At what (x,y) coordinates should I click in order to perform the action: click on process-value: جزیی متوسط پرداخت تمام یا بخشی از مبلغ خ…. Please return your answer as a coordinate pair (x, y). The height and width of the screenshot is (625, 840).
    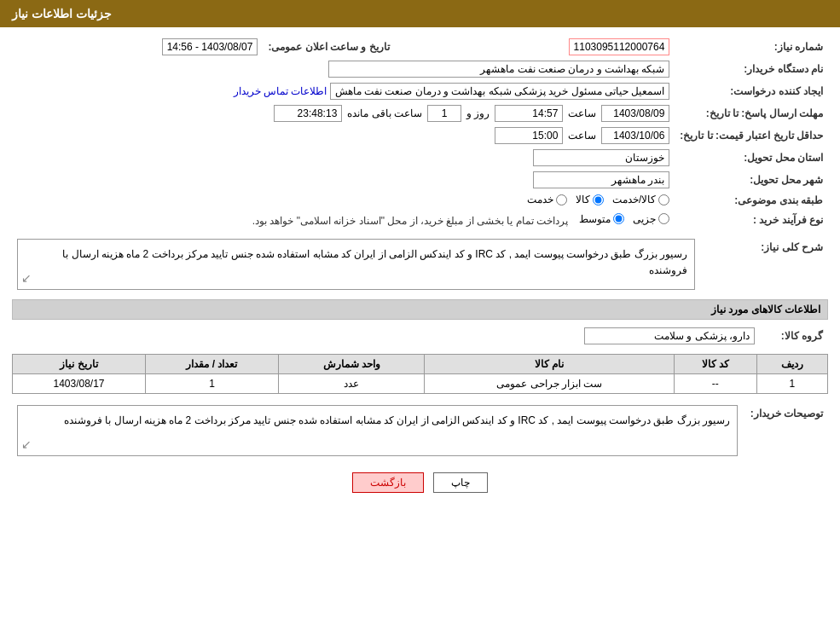
    Looking at the image, I should click on (343, 220).